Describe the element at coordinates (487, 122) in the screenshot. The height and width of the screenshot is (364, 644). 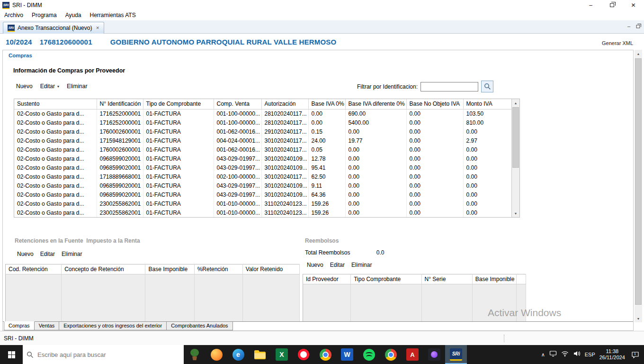
I see `table-cell: 810.00` at that location.